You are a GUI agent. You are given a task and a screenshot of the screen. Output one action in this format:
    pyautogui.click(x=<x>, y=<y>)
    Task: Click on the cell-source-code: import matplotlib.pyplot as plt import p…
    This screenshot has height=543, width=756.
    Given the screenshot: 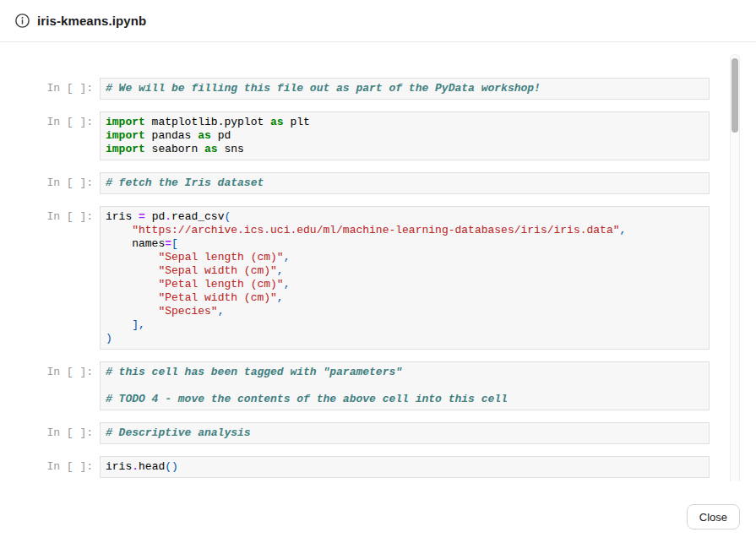 What is the action you would take?
    pyautogui.click(x=405, y=136)
    